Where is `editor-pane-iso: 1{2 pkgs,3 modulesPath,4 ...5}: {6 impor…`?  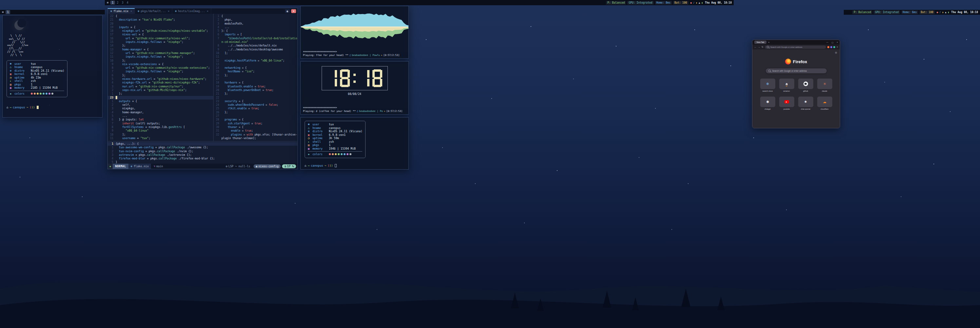
editor-pane-iso: 1{2 pkgs,3 modulesPath,4 ...5}: {6 impor… is located at coordinates (256, 78).